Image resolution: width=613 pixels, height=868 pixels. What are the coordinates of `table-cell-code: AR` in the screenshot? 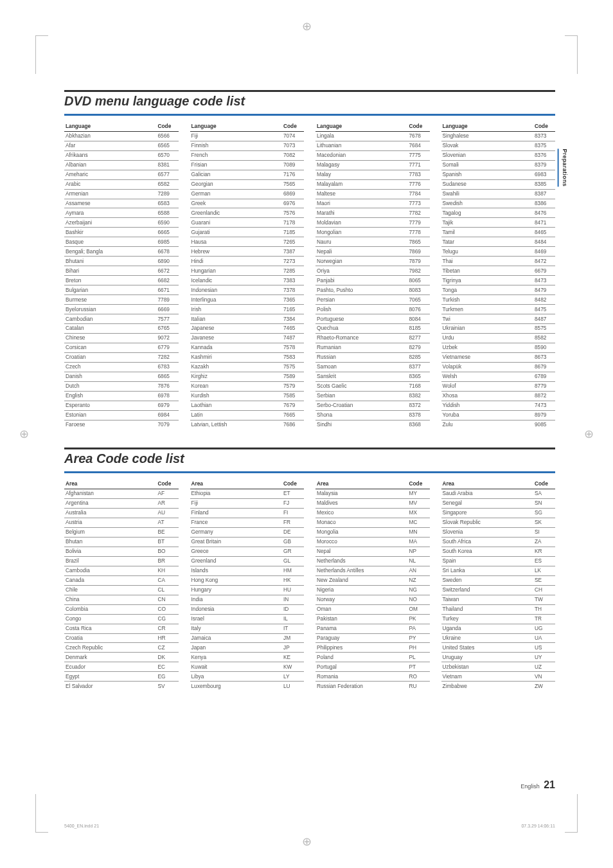 It's located at (168, 503).